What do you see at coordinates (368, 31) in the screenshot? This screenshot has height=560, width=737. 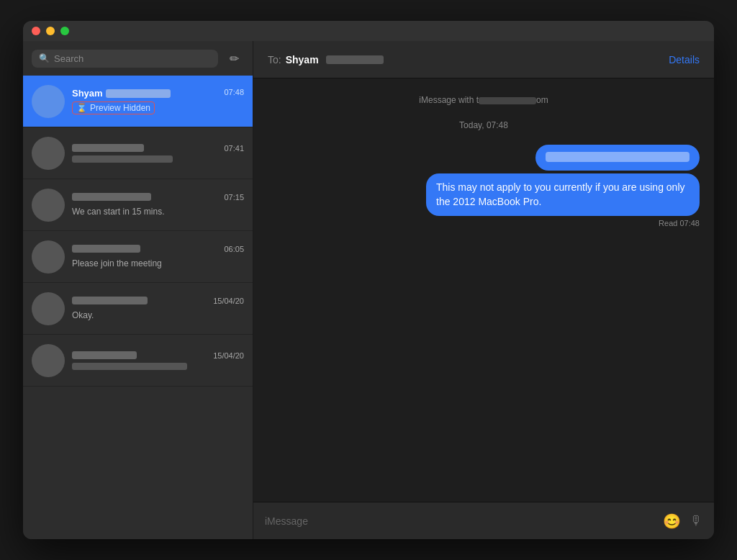 I see `titlebar` at bounding box center [368, 31].